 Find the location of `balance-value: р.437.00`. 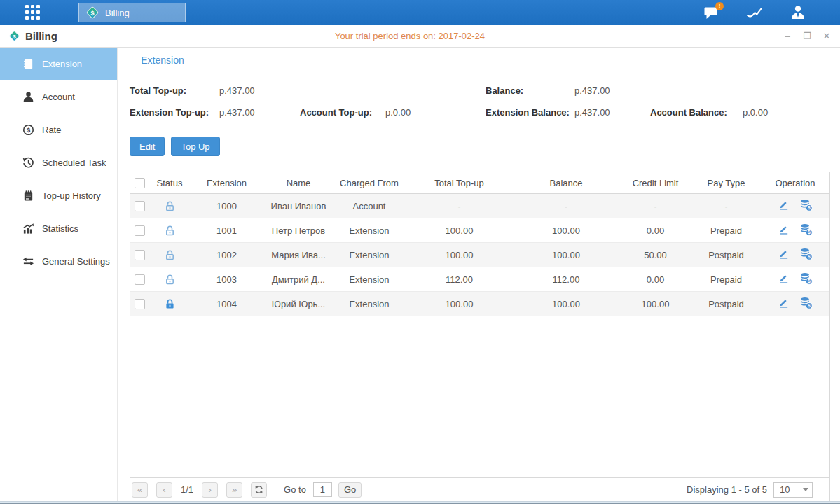

balance-value: р.437.00 is located at coordinates (593, 91).